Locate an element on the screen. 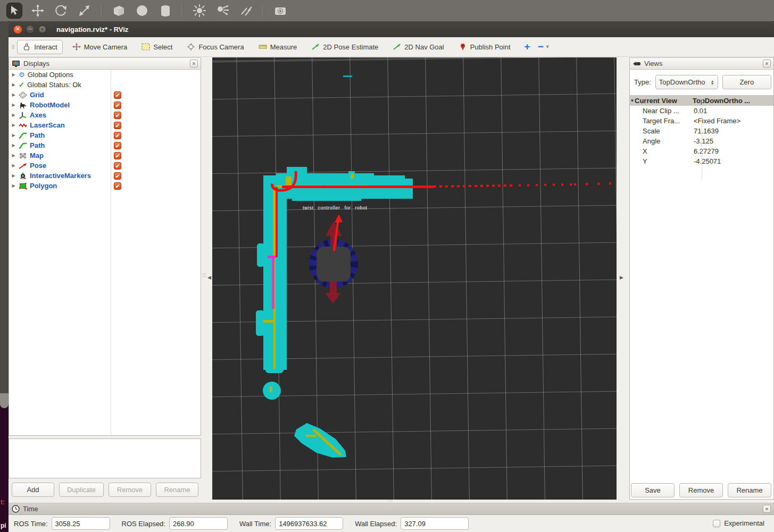 This screenshot has height=532, width=774. path2-checkbox: ✔ is located at coordinates (118, 146).